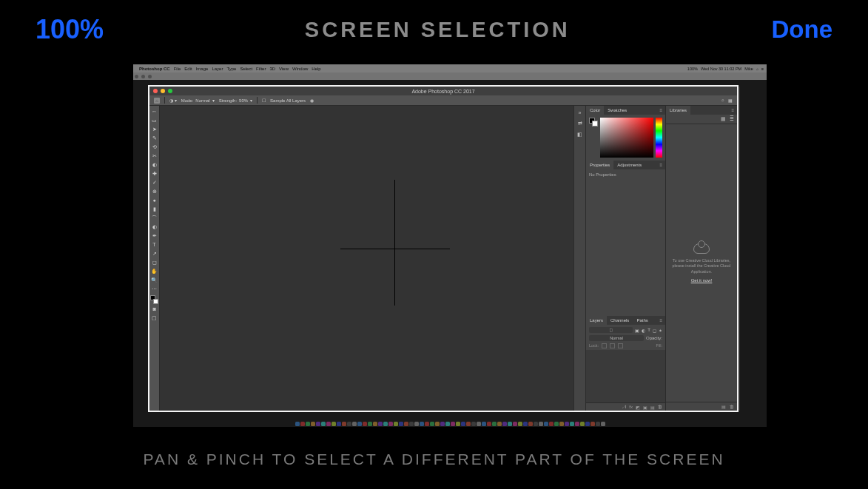 The image size is (868, 489). Describe the element at coordinates (154, 146) in the screenshot. I see `tool-crop: ⟲` at that location.